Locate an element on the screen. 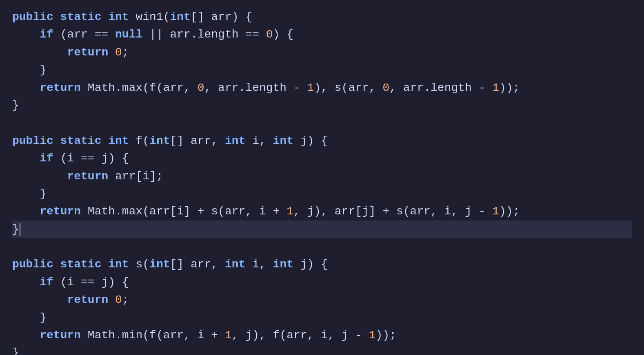  code-line: if (arr == null || arr.length == 0) { is located at coordinates (322, 34).